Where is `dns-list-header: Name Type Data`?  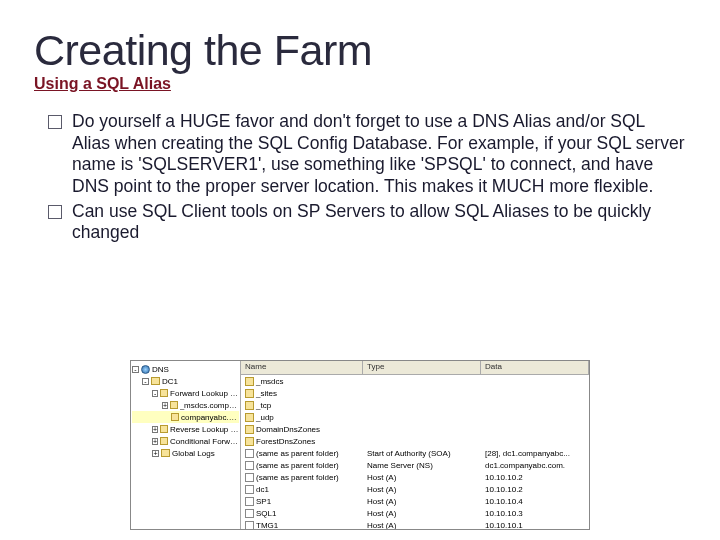
dns-list-header: Name Type Data is located at coordinates (415, 368).